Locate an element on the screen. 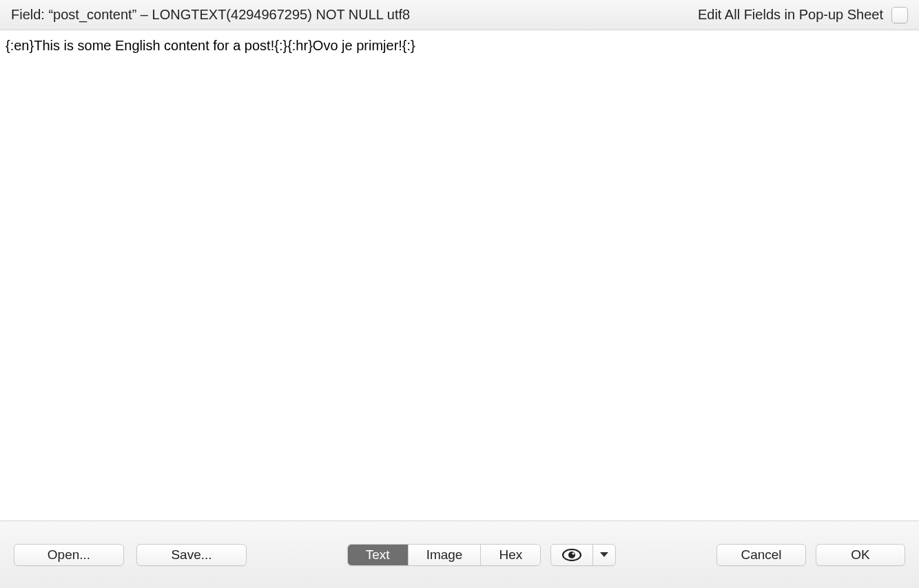 The image size is (919, 588). header-bar: Field: “post_content” – LONGTEXT(4294967… is located at coordinates (460, 15).